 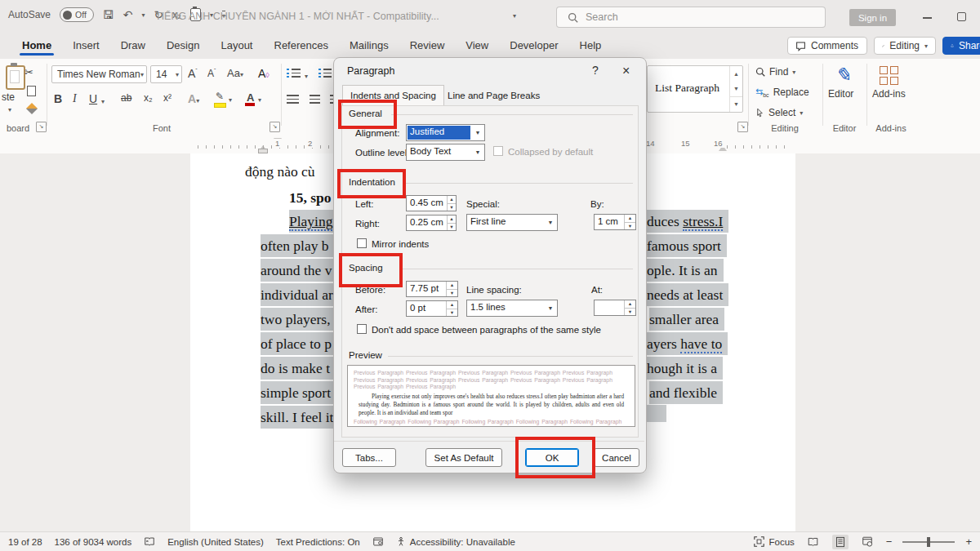 What do you see at coordinates (327, 73) in the screenshot?
I see `numbering-lines-icon` at bounding box center [327, 73].